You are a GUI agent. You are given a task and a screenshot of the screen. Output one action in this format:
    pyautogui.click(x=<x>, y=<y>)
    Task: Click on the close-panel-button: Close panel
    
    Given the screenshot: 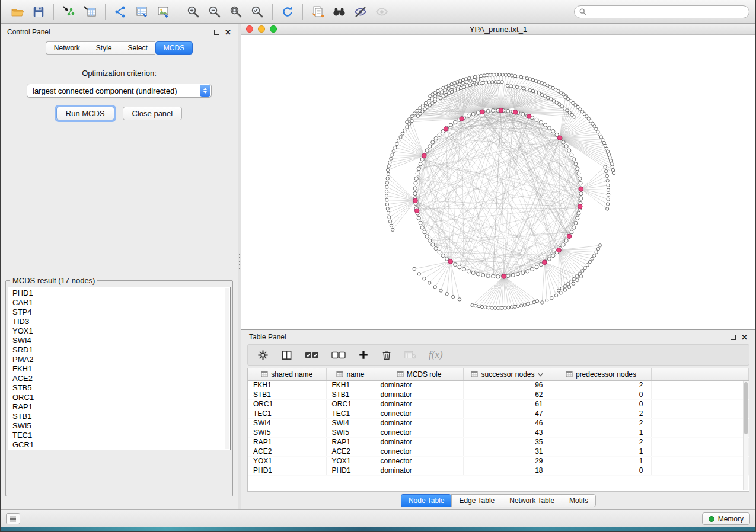 What is the action you would take?
    pyautogui.click(x=153, y=114)
    